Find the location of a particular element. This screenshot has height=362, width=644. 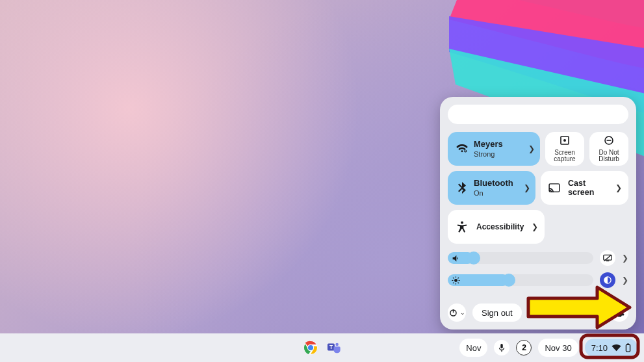

screen-capture-icon is located at coordinates (565, 142).